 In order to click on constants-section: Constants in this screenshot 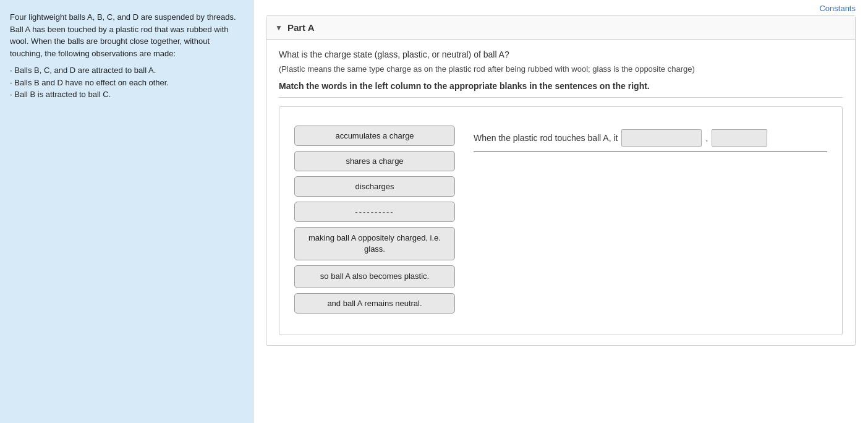, I will do `click(561, 7)`.